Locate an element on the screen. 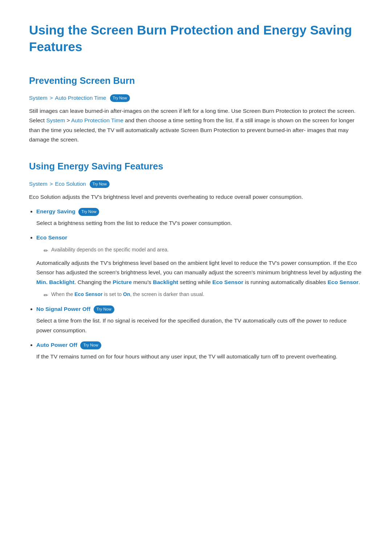 This screenshot has height=554, width=392. list-item-eco-sensor: Eco Sensor ✏ Availability depends on the… is located at coordinates (200, 266).